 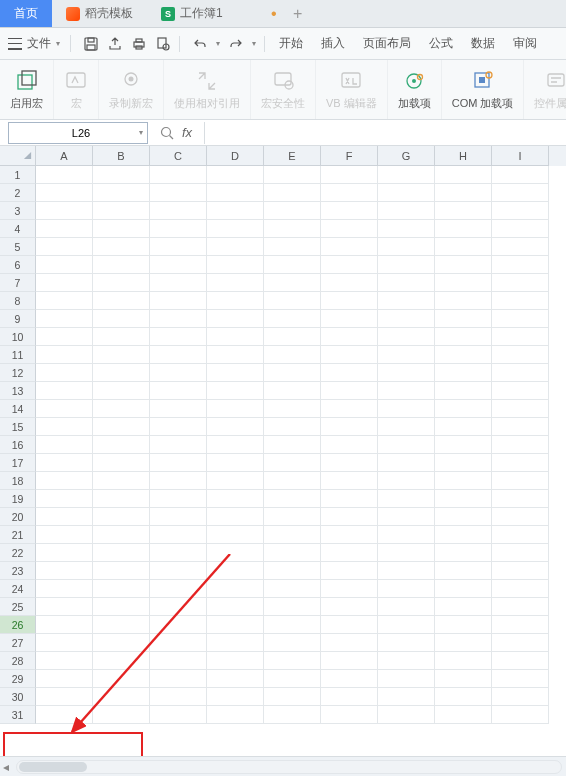 What do you see at coordinates (100, 14) in the screenshot?
I see `tab-template: 稻壳模板` at bounding box center [100, 14].